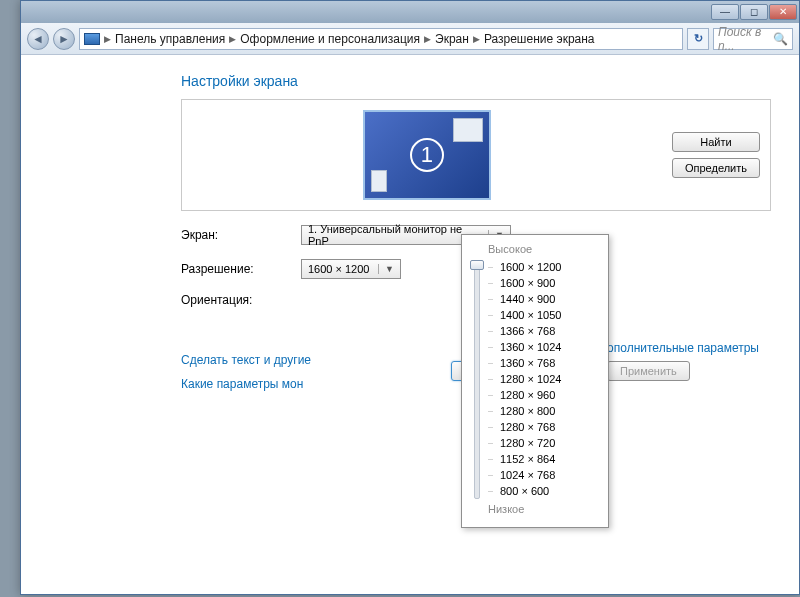 The height and width of the screenshot is (597, 800). I want to click on resolution-option-label: 1024 × 768, so click(528, 475).